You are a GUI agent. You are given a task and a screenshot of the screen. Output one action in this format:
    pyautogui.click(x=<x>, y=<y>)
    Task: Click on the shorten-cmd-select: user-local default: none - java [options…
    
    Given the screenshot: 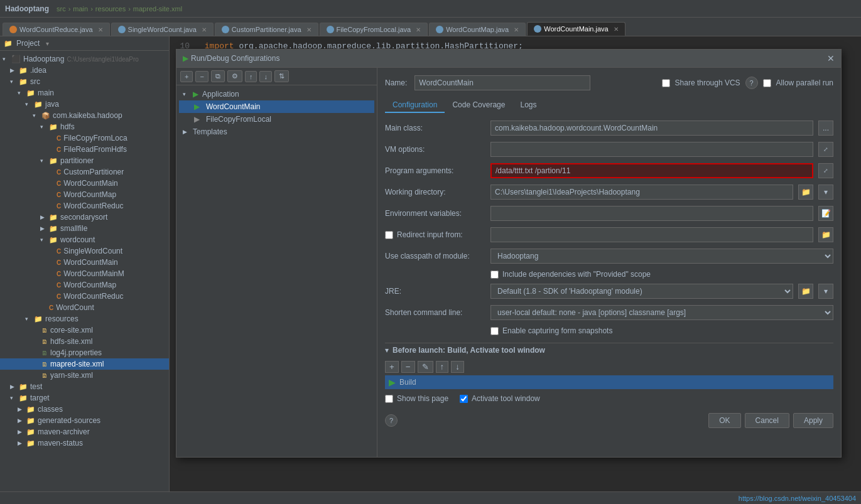 What is the action you would take?
    pyautogui.click(x=662, y=313)
    